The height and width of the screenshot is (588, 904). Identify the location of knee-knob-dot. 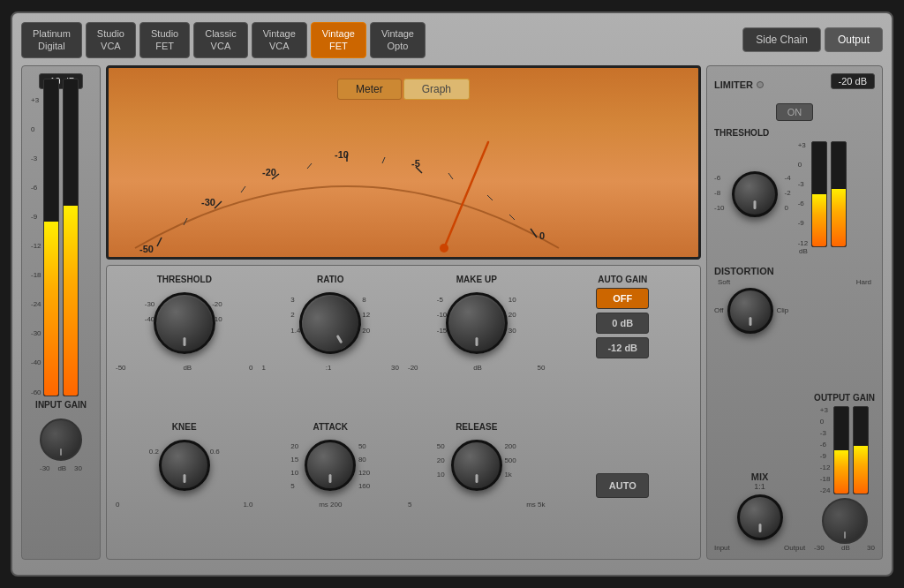
(184, 479).